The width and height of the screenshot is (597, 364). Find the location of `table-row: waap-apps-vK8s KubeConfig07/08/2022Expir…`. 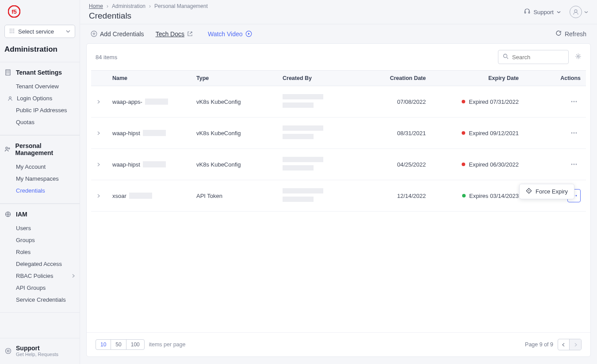

table-row: waap-apps-vK8s KubeConfig07/08/2022Expir… is located at coordinates (339, 102).